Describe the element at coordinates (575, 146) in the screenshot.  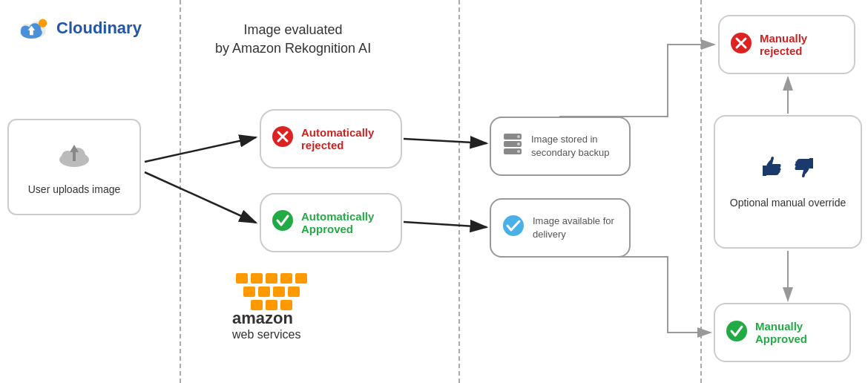
I see `backup-label: Image stored in secondary backup` at that location.